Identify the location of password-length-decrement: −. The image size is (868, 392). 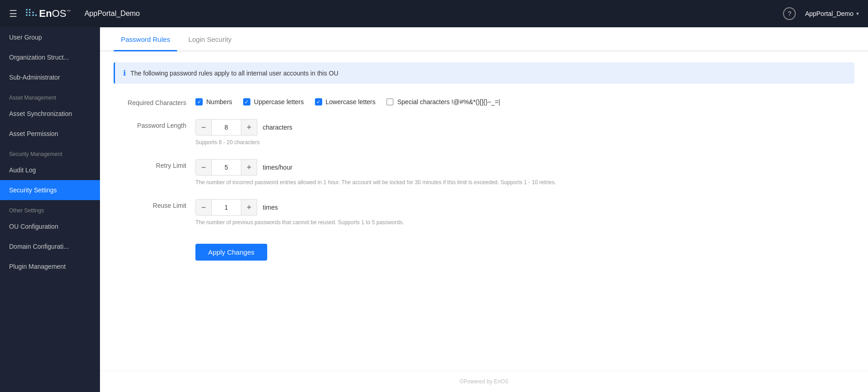
(204, 127).